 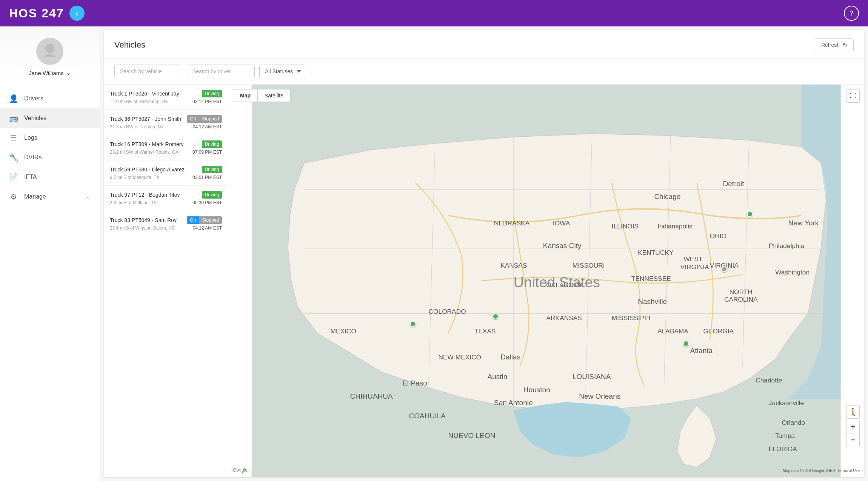 What do you see at coordinates (221, 71) in the screenshot?
I see `search-driver-input` at bounding box center [221, 71].